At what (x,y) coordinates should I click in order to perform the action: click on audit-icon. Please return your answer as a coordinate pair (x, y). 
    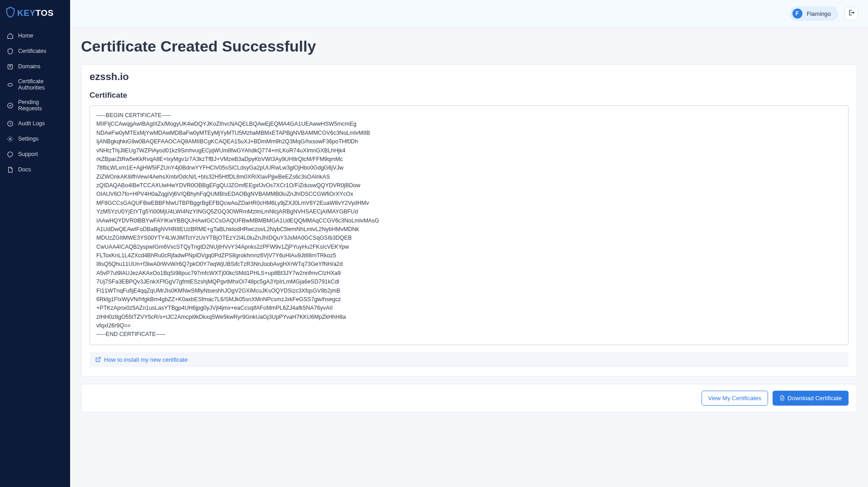
    Looking at the image, I should click on (10, 123).